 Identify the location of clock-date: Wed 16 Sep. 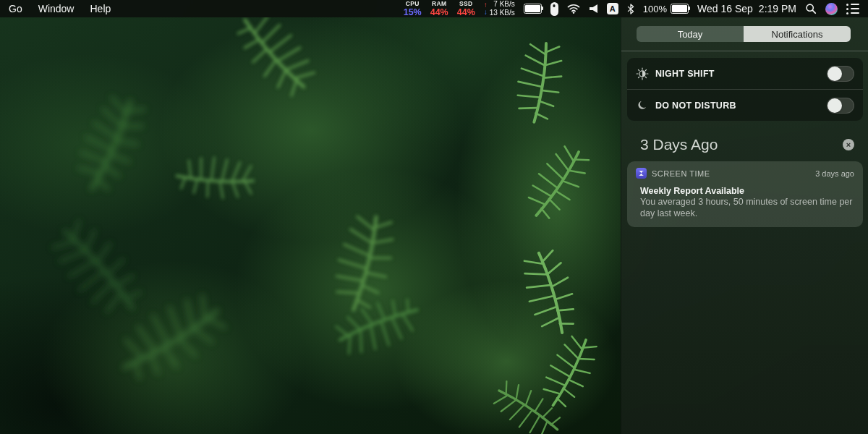
(725, 9).